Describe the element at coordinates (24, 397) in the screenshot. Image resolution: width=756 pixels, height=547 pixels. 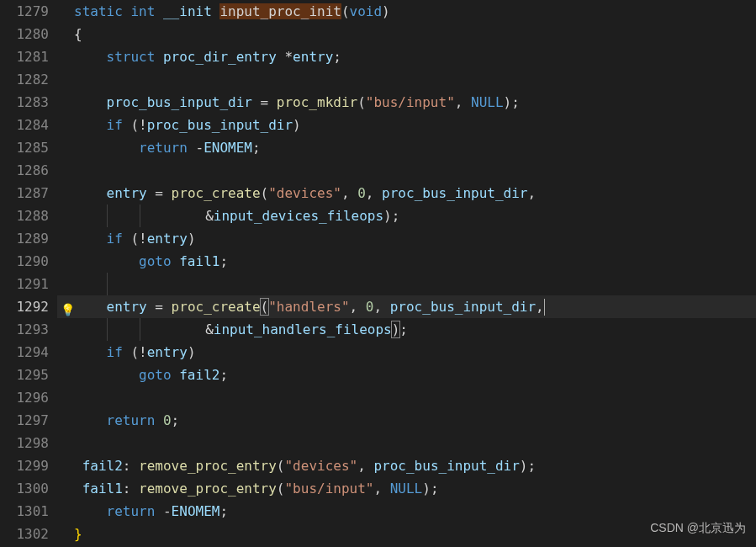
I see `line-number: 1296` at that location.